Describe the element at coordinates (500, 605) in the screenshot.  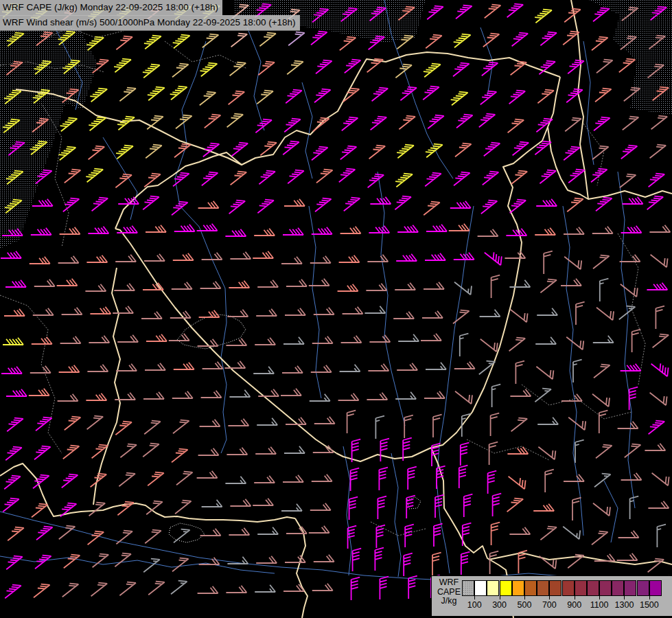
I see `legend-tick-label: 300` at that location.